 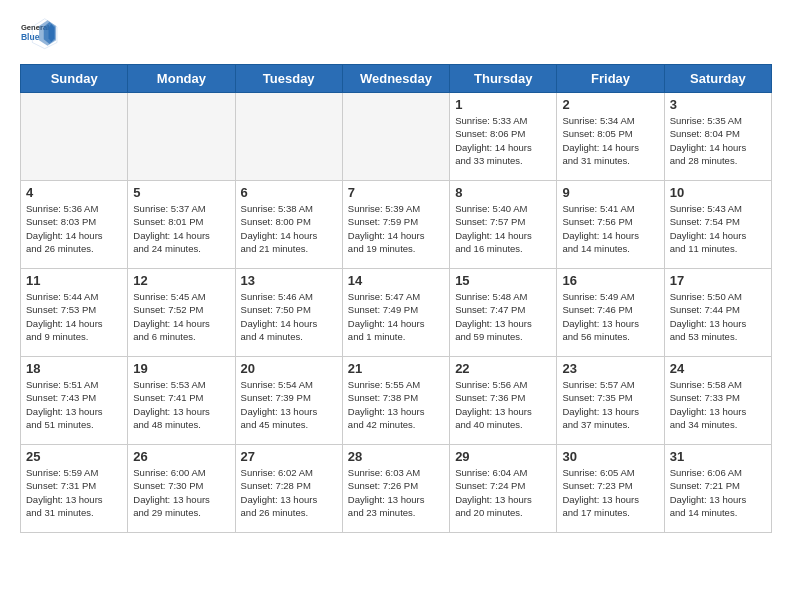 What do you see at coordinates (288, 401) in the screenshot?
I see `calendar-cell: 20Sunrise: 5:54 AM Sunset: 7:39 PM Dayli…` at bounding box center [288, 401].